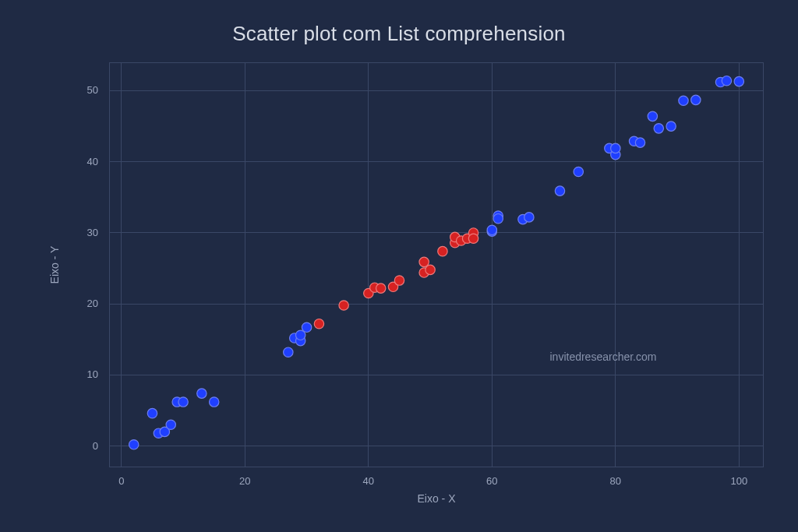  What do you see at coordinates (93, 304) in the screenshot?
I see `y-tick-label: 20` at bounding box center [93, 304].